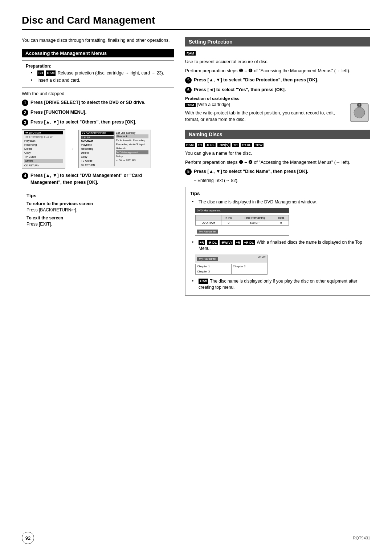  Describe the element at coordinates (102, 113) in the screenshot. I see `step-2-text: Press [FUNCTION MENU].` at that location.